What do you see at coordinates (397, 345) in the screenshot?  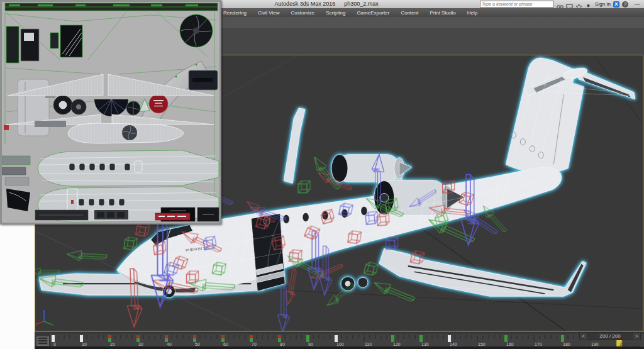 I see `svg-text: 120` at bounding box center [397, 345].